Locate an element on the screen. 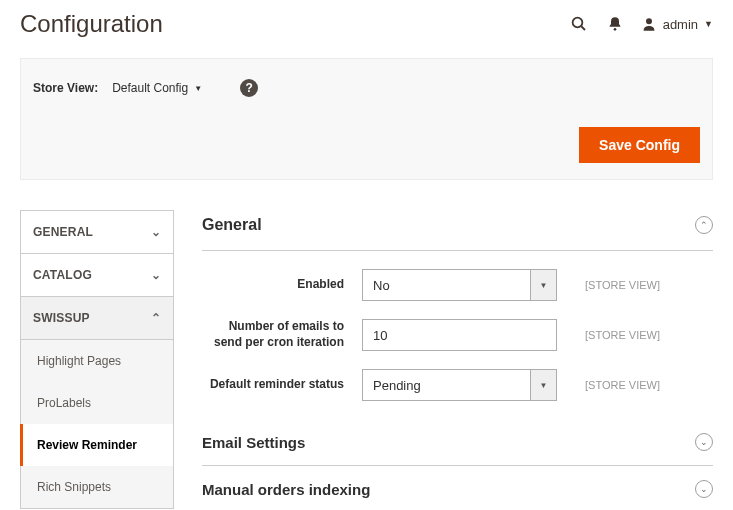  section-title: General is located at coordinates (232, 225).